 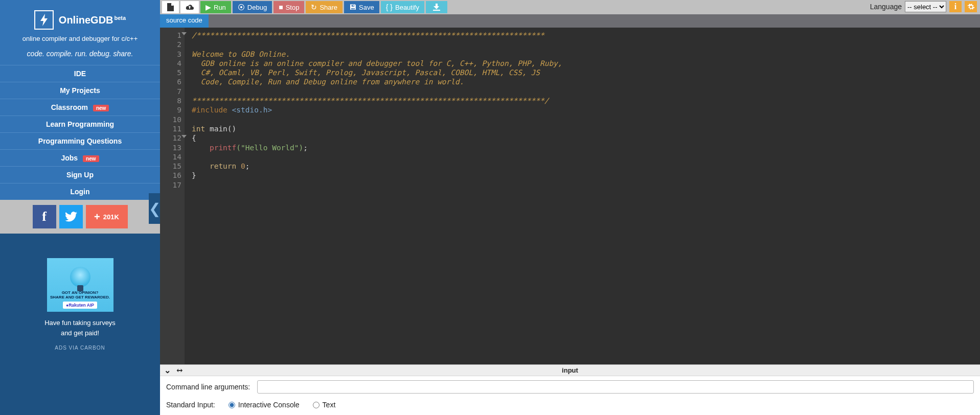 What do you see at coordinates (971, 7) in the screenshot?
I see `gear-icon` at bounding box center [971, 7].